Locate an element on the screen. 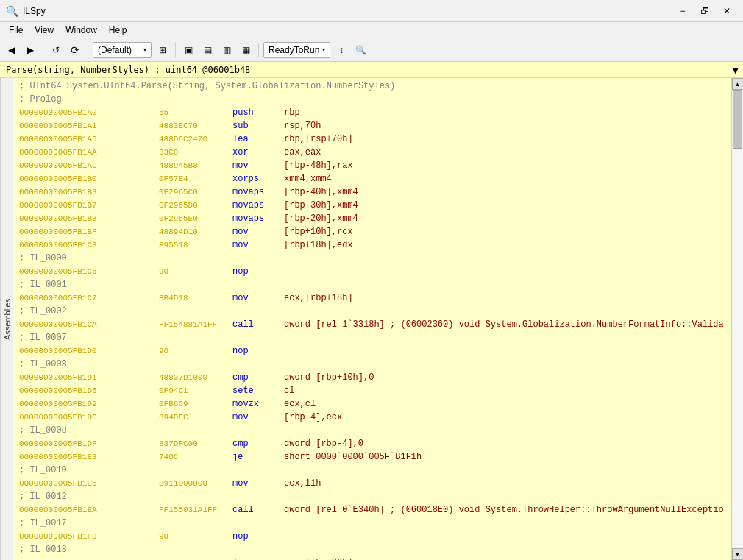 Image resolution: width=743 pixels, height=560 pixels. code-line: 00000000005FB1AC488945B8mov[rbp-48h],rax is located at coordinates (372, 166).